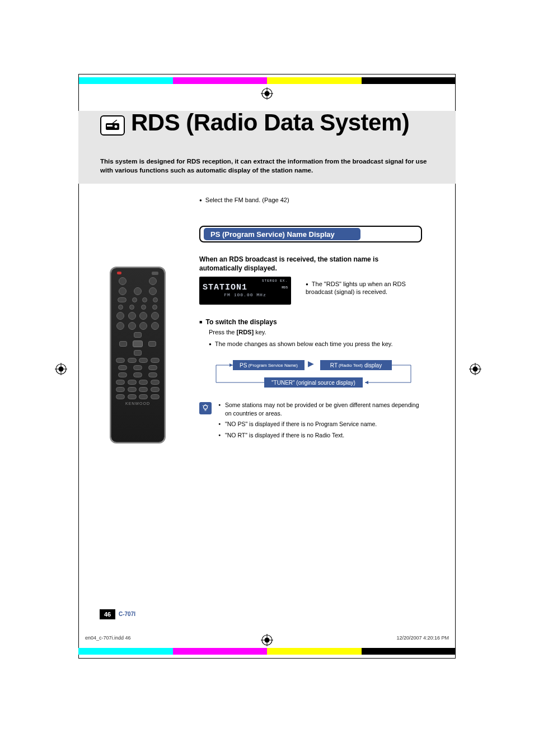  What do you see at coordinates (138, 403) in the screenshot?
I see `remote-brand: KENWOOD` at bounding box center [138, 403].